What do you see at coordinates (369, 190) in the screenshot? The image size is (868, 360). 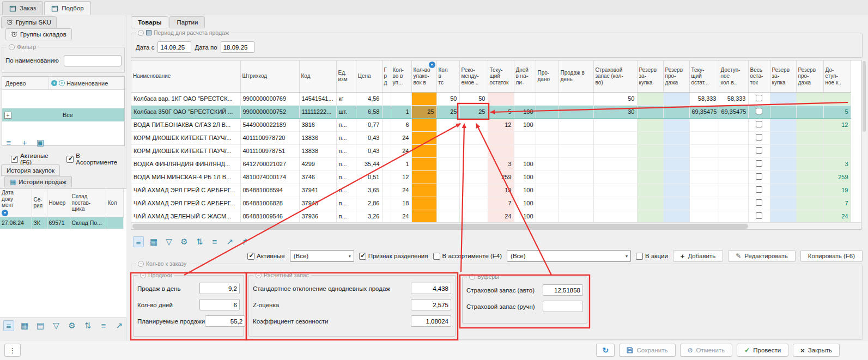 I see `cell-price: 3,65` at bounding box center [369, 190].